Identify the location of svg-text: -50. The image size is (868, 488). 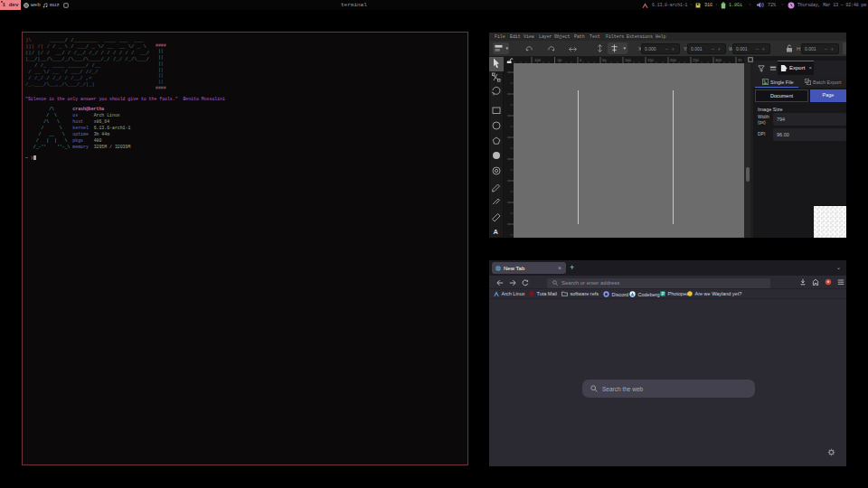
(561, 60).